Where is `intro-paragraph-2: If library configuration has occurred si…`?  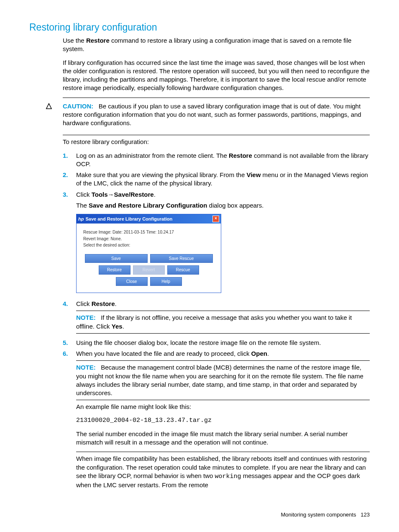 intro-paragraph-2: If library configuration has occurred si… is located at coordinates (216, 75).